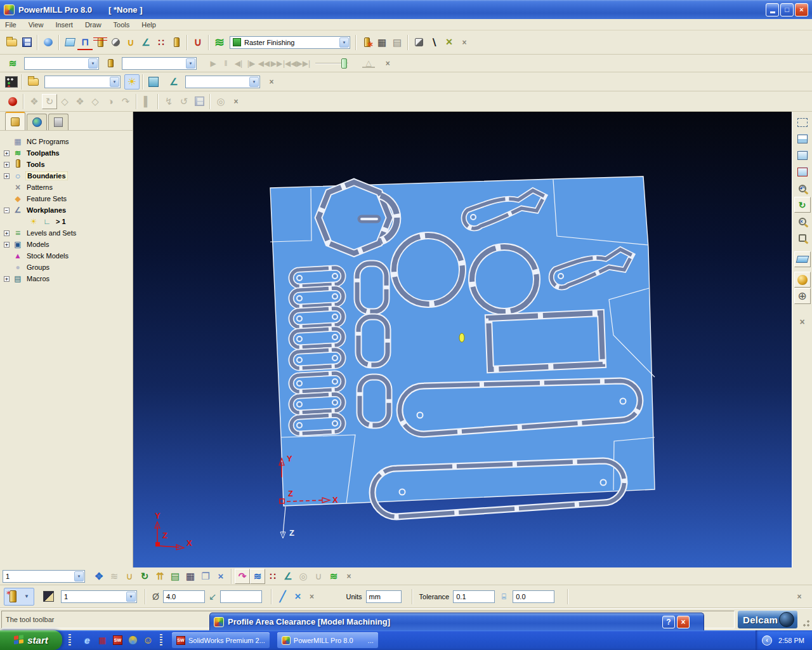  Describe the element at coordinates (174, 82) in the screenshot. I see `workplane-axis-button: ∠` at that location.